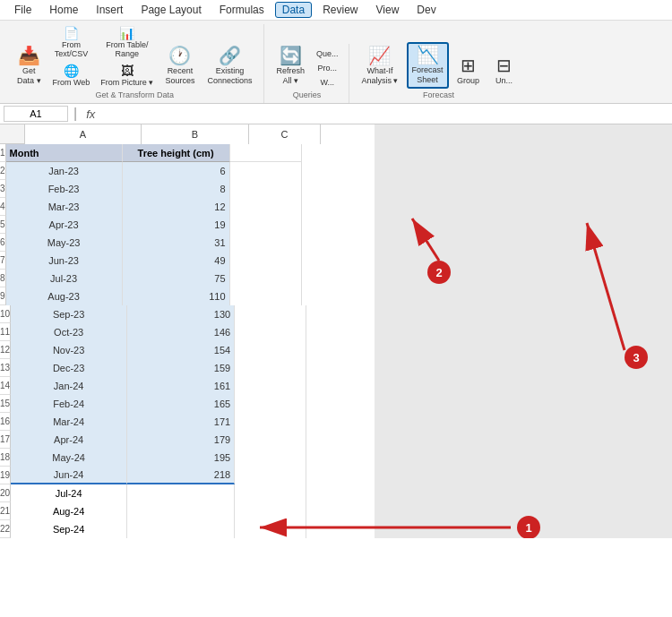  What do you see at coordinates (181, 511) in the screenshot?
I see `cell-b21` at bounding box center [181, 511].